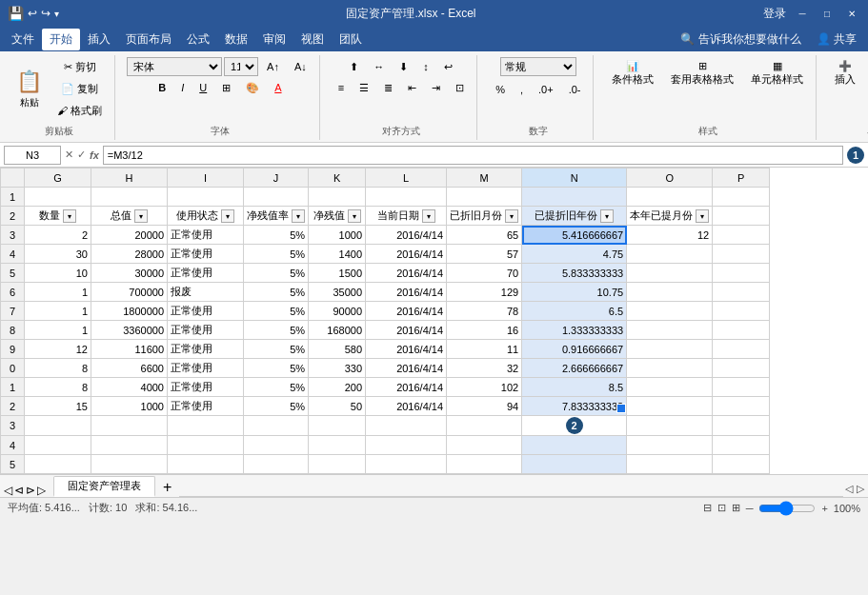 Image resolution: width=868 pixels, height=595 pixels. I want to click on zoom-in-btn: +, so click(824, 508).